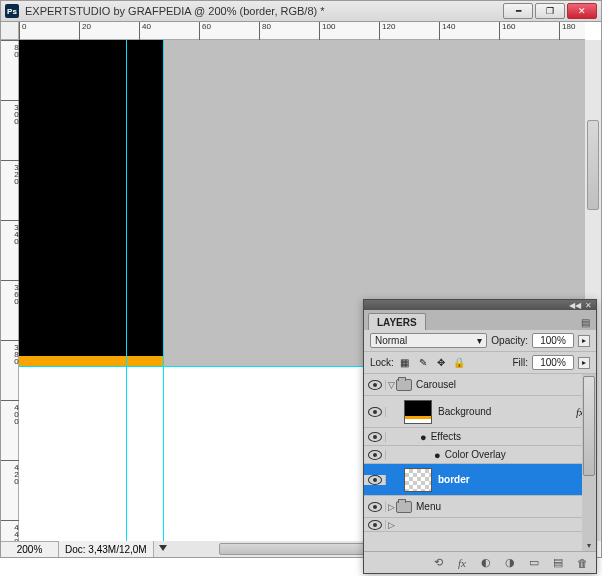 This screenshot has width=602, height=576. Describe the element at coordinates (397, 322) in the screenshot. I see `tab-layers: LAYERS` at that location.